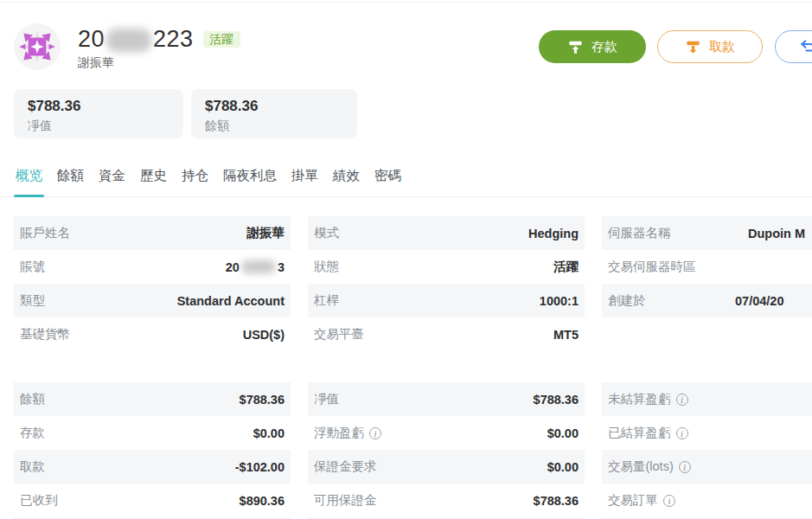  Describe the element at coordinates (274, 126) in the screenshot. I see `balance-label: 餘額` at that location.